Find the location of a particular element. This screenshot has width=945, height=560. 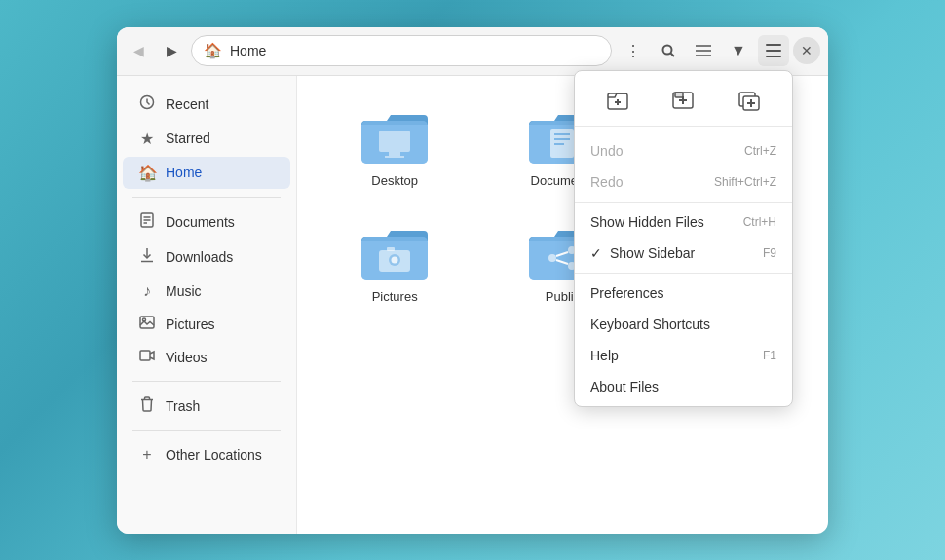

sidebar-item-starred: ★ Starred is located at coordinates (207, 138).